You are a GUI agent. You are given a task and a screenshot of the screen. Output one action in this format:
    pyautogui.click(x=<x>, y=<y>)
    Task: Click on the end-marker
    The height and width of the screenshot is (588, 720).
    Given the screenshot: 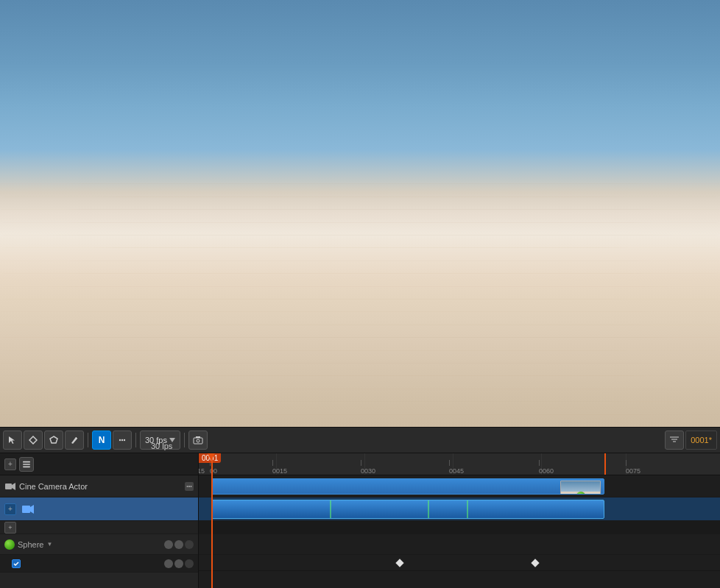 What is the action you would take?
    pyautogui.click(x=605, y=464)
    